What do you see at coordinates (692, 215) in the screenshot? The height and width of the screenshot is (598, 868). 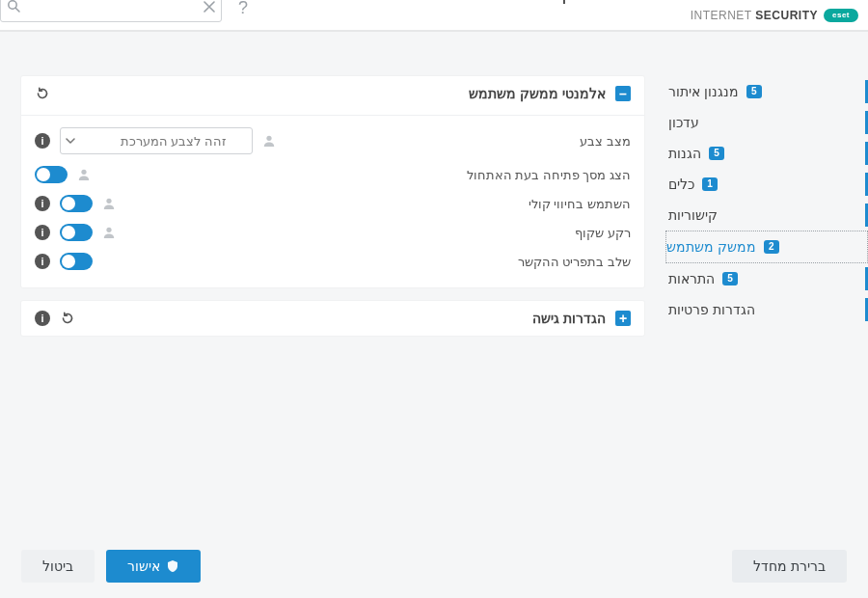 I see `sidebar-item-label: קישוריות` at bounding box center [692, 215].